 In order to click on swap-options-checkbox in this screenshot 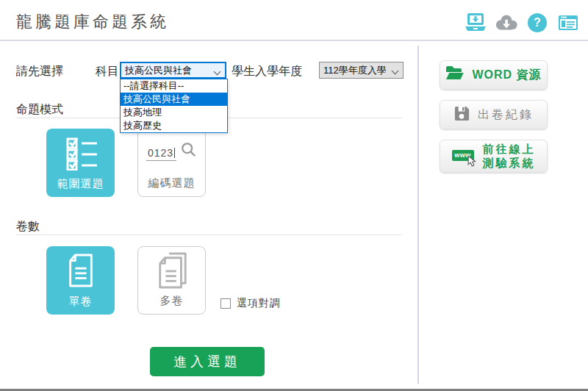, I will do `click(226, 304)`.